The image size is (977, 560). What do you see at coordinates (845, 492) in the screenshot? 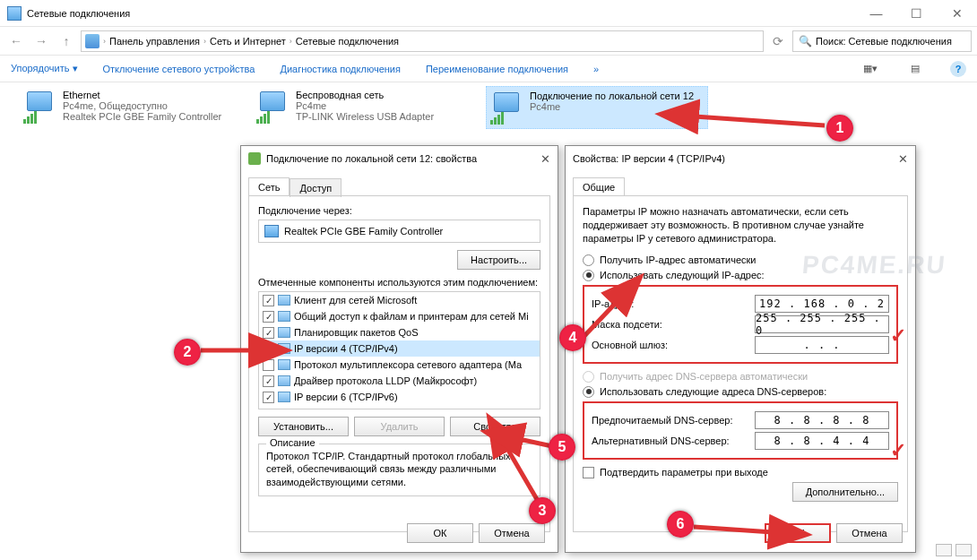
I see `advanced-button: Дополнительно...` at bounding box center [845, 492].